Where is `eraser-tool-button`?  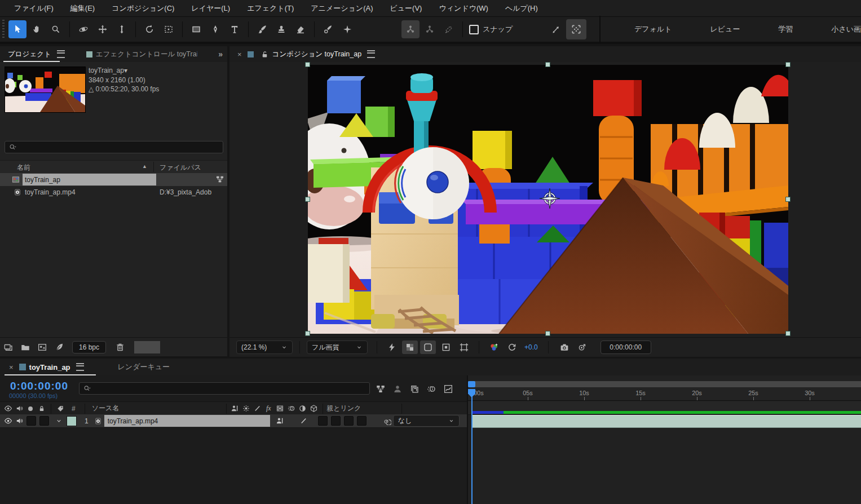
eraser-tool-button is located at coordinates (301, 29).